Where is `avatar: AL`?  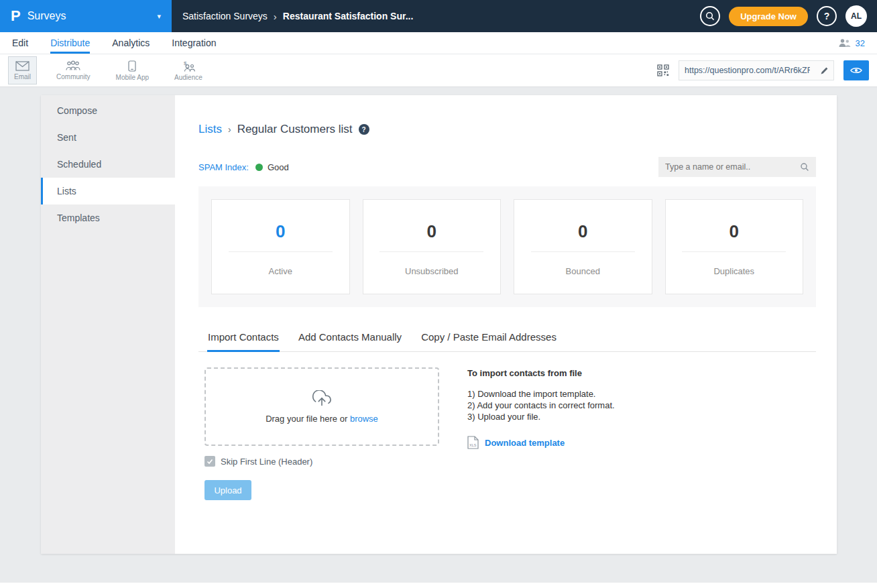 avatar: AL is located at coordinates (856, 16).